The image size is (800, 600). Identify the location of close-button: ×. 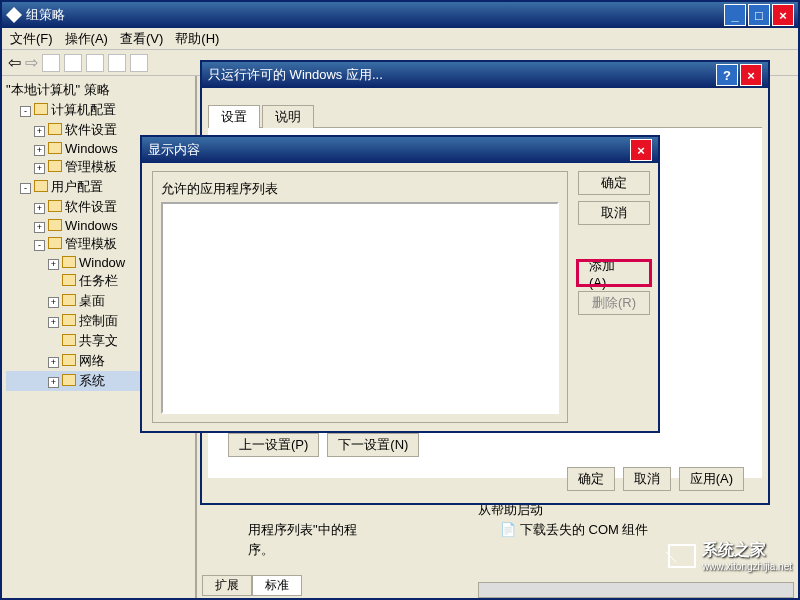
(783, 15).